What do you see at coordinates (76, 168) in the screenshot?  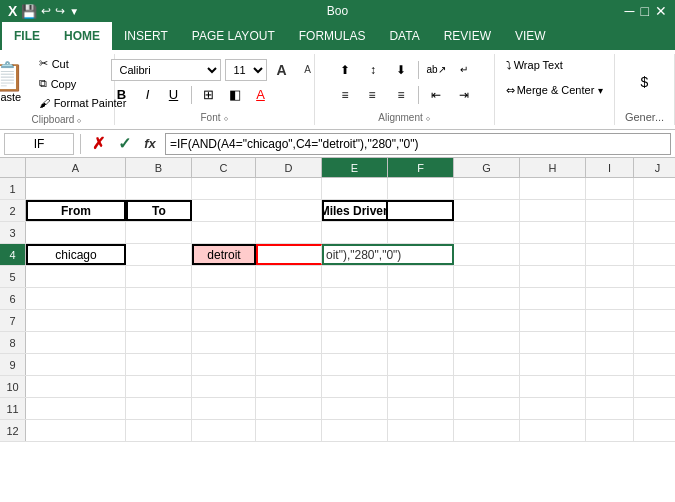 I see `col-header-a: A` at bounding box center [76, 168].